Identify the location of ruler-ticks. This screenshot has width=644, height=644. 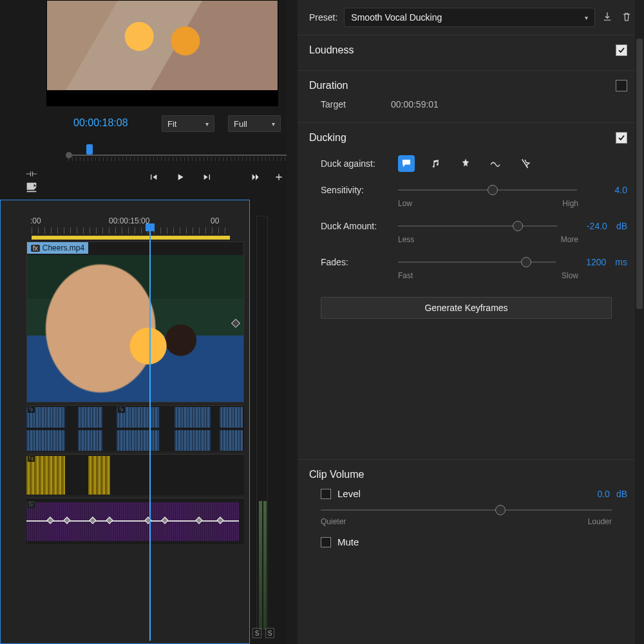
(131, 231).